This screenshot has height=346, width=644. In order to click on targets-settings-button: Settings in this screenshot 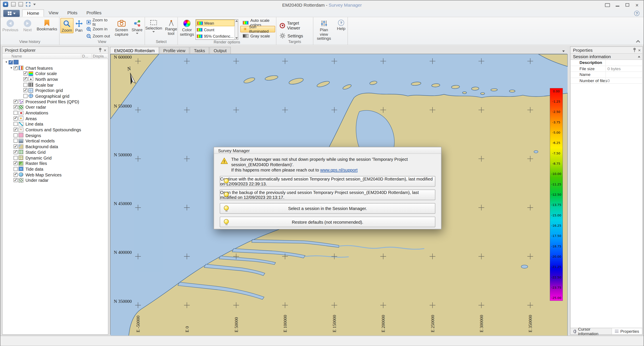, I will do `click(294, 35)`.